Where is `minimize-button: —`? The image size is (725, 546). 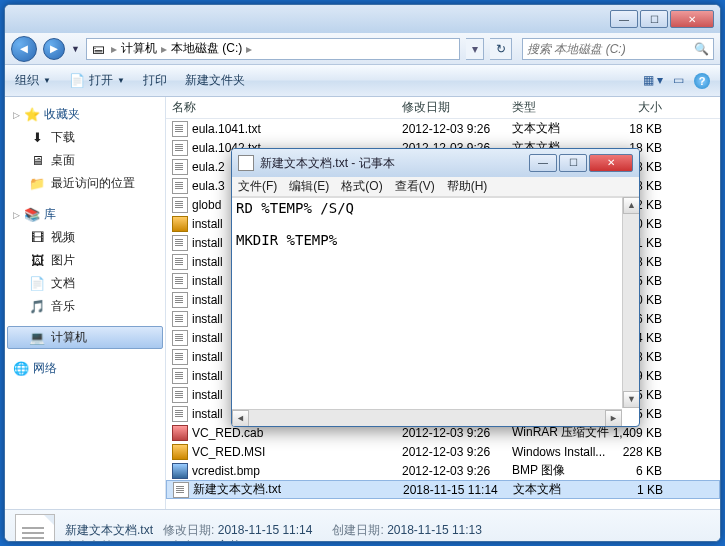 minimize-button: — is located at coordinates (624, 19).